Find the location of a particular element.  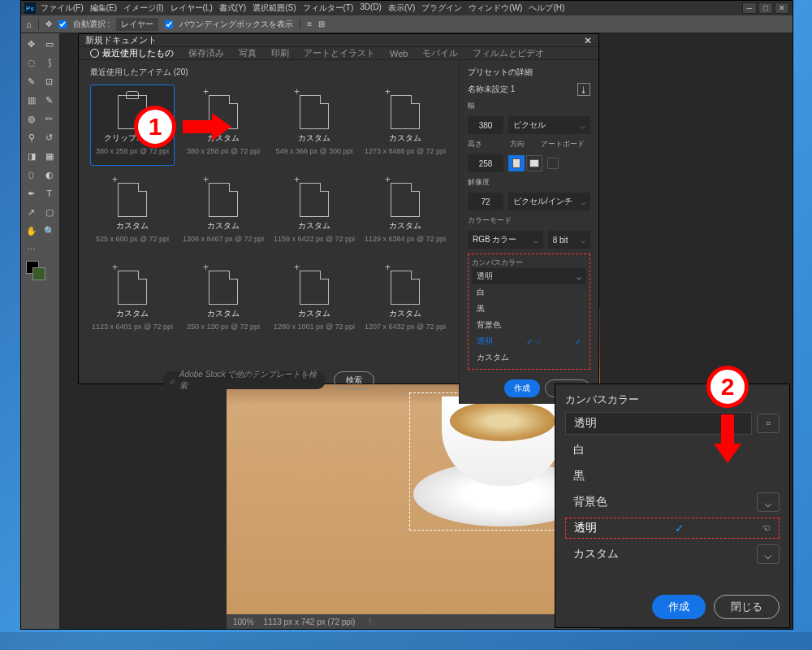

auto-select-target: レイヤー is located at coordinates (137, 24).